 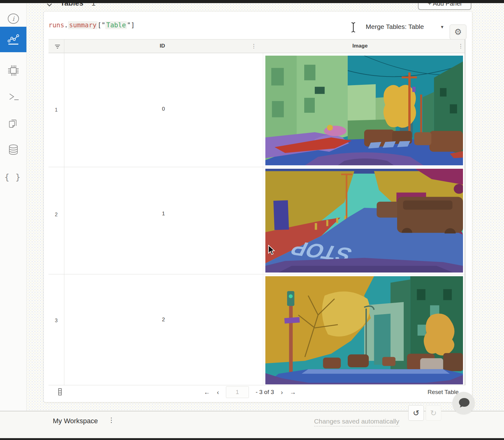 What do you see at coordinates (250, 392) in the screenshot?
I see `pagination: ← ‹ - 3 of 3 › →` at bounding box center [250, 392].